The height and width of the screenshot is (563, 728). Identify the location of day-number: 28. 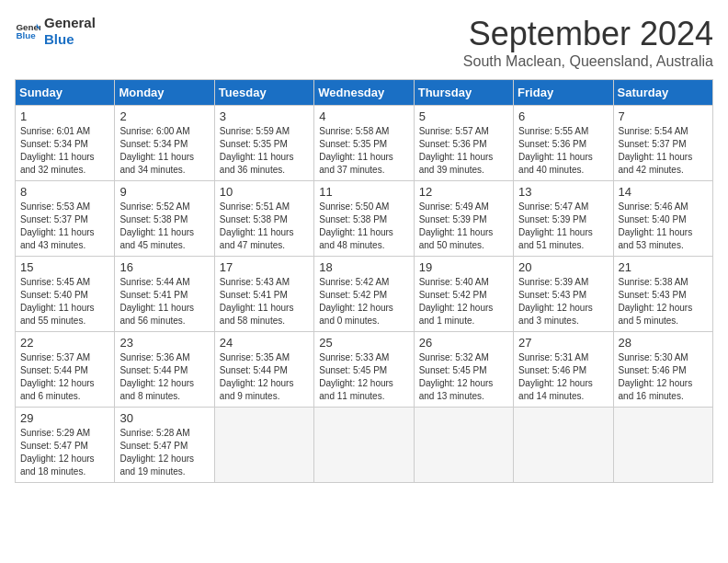
(664, 342).